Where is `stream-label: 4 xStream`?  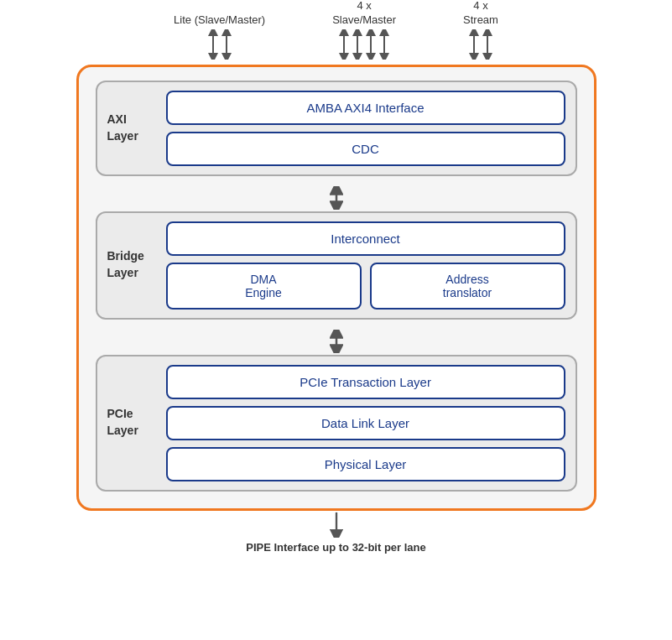
stream-label: 4 xStream is located at coordinates (481, 13).